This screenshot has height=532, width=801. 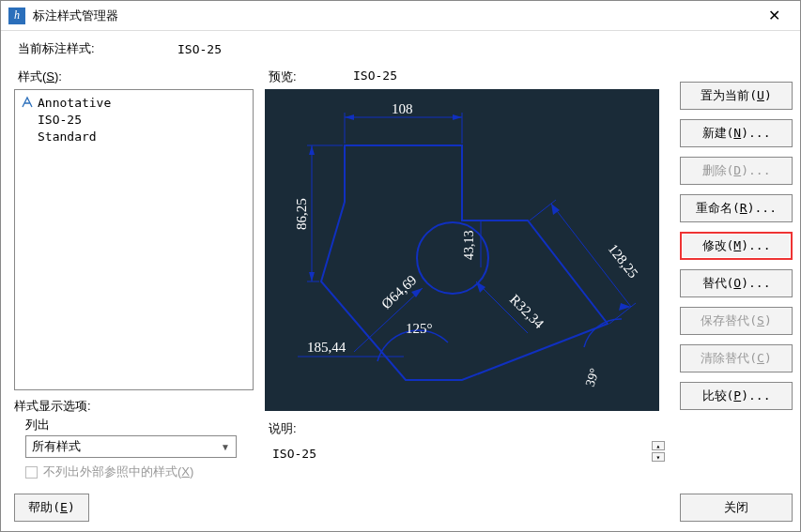 What do you see at coordinates (774, 16) in the screenshot?
I see `close-icon: ✕` at bounding box center [774, 16].